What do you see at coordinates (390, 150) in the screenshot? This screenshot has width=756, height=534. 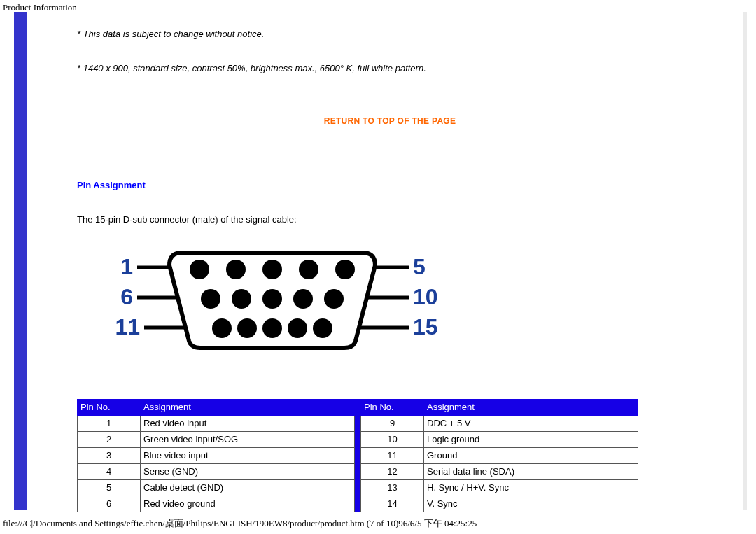 I see `divider` at bounding box center [390, 150].